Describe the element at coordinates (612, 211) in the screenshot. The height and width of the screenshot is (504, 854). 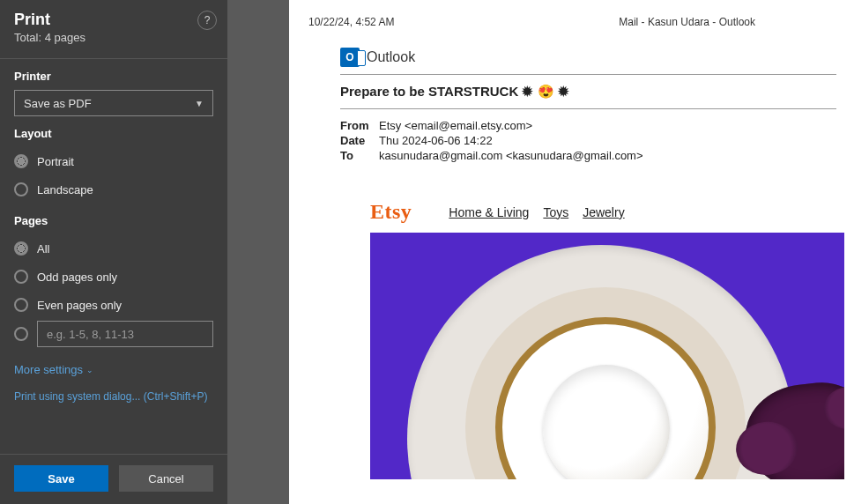
I see `etsy-nav: Etsy Home & Living Toys Jewelry` at that location.